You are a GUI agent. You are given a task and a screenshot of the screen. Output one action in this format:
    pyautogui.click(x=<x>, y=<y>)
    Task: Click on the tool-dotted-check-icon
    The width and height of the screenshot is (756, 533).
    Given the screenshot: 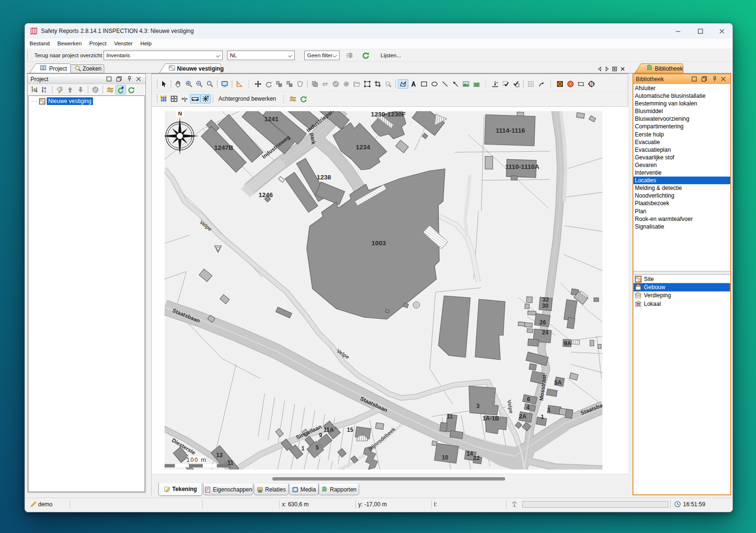 What is the action you would take?
    pyautogui.click(x=506, y=84)
    